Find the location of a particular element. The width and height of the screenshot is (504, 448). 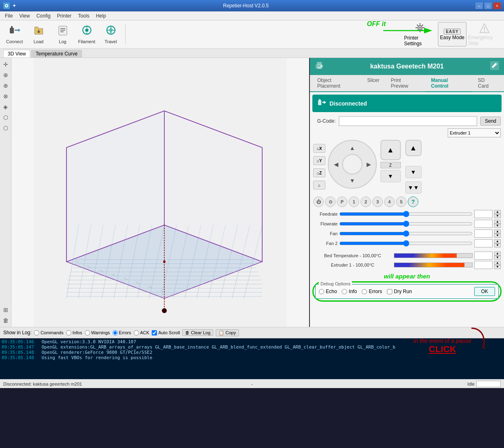

tab-print-preview: Print Preview is located at coordinates (405, 84).